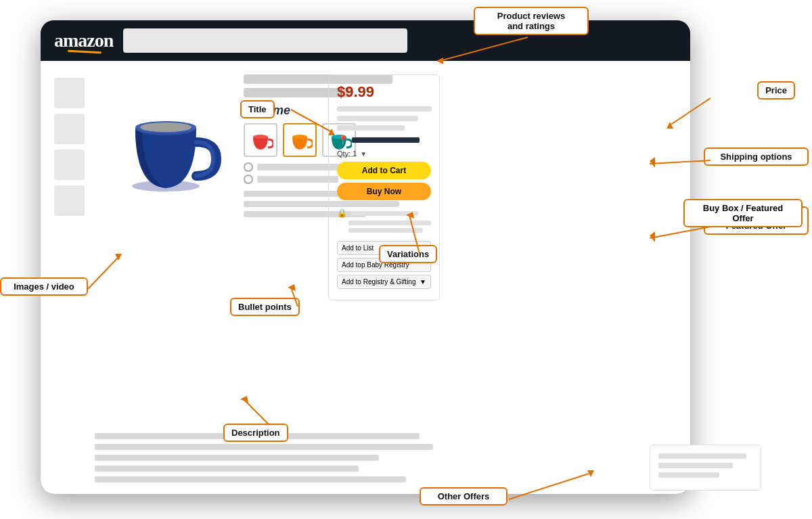 The image size is (812, 519). I want to click on add-registry-gifting-label: Add to Registry & Gifting, so click(379, 281).